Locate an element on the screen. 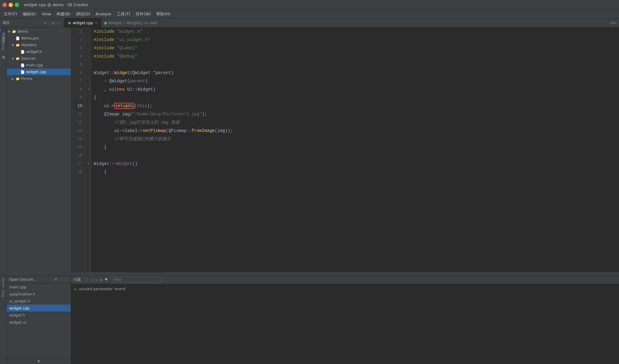 Image resolution: width=619 pixels, height=364 pixels. sidebar-item-design: 设计 is located at coordinates (3, 36).